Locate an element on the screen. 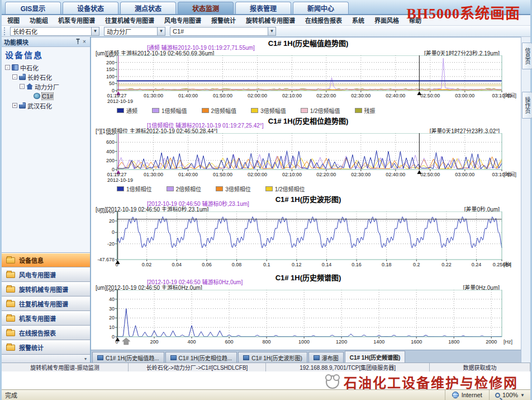  menu-item-系统: 系统 is located at coordinates (358, 20).